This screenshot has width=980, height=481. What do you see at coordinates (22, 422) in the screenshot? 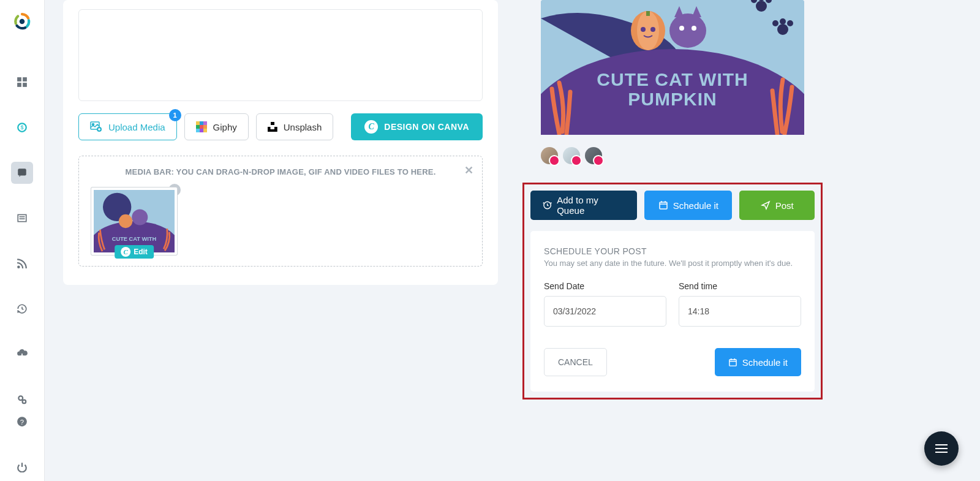
I see `help-icon: ?` at bounding box center [22, 422].